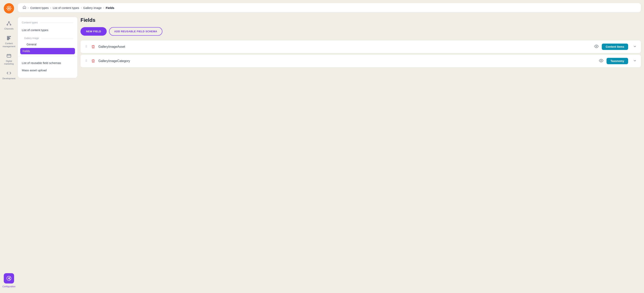 This screenshot has height=293, width=644. What do you see at coordinates (329, 8) in the screenshot?
I see `breadcrumb: › Content types › List of content types …` at bounding box center [329, 8].